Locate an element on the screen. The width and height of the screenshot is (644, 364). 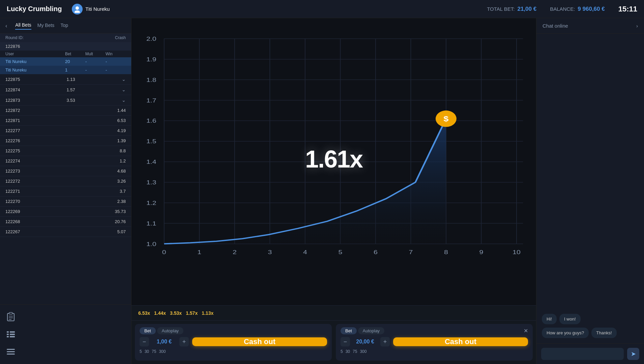
chat-bubble: How are you guys? is located at coordinates (565, 333).